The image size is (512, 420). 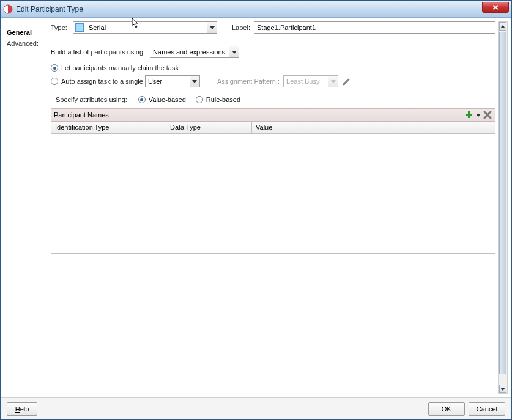 I want to click on delete-button, so click(x=488, y=115).